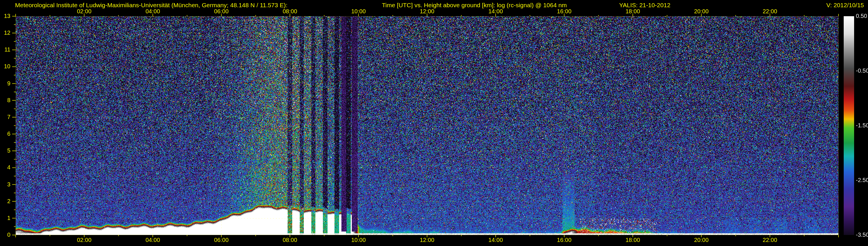 Image resolution: width=868 pixels, height=246 pixels. Describe the element at coordinates (152, 5) in the screenshot. I see `institute-header: Meteorological Institute of Ludwig-Maxim…` at that location.